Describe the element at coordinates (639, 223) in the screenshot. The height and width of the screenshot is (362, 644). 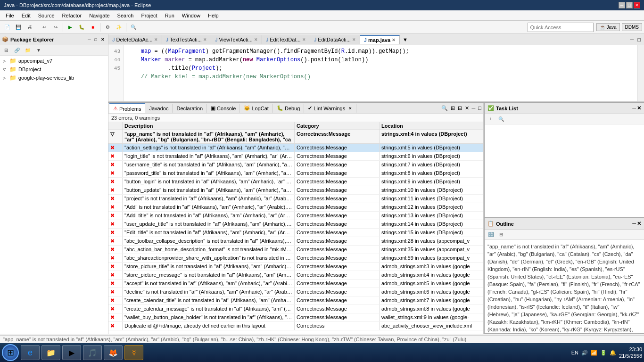
I see `close-outline-btn: ✕` at that location.